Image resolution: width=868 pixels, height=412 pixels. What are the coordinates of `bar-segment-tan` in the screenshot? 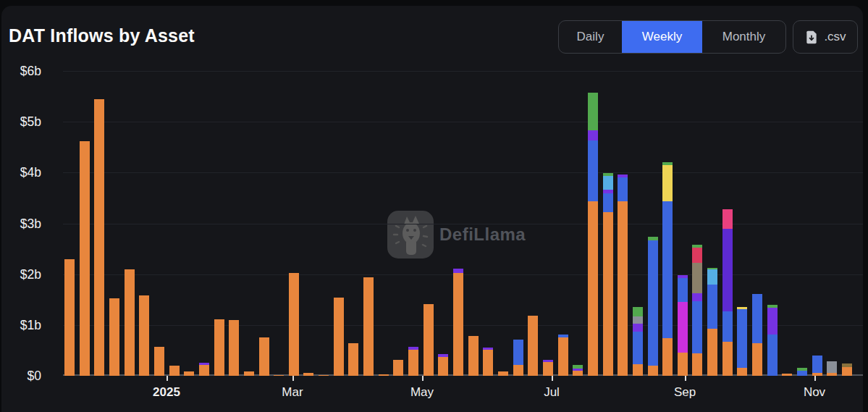 It's located at (697, 278).